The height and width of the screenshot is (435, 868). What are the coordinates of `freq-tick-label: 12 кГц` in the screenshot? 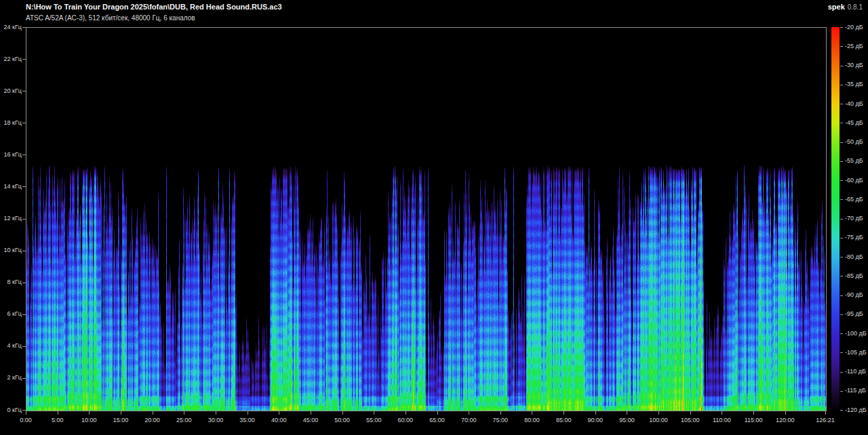 It's located at (11, 218).